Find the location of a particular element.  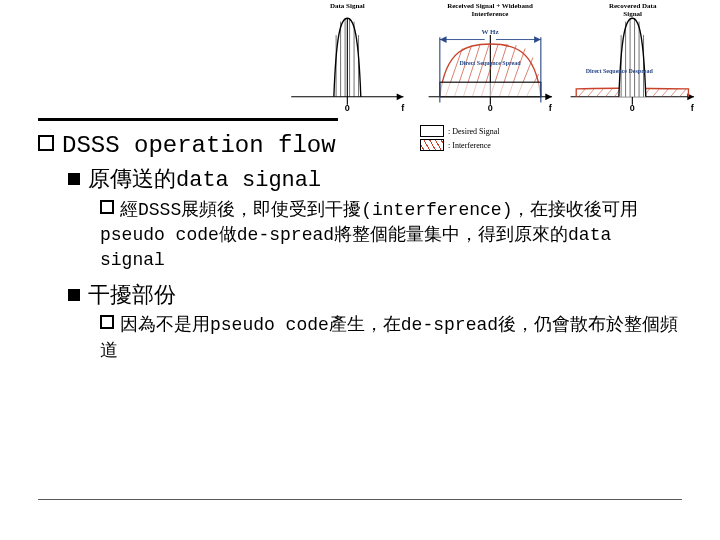

level2-text: 原傳送的data signal is located at coordinates (204, 180).